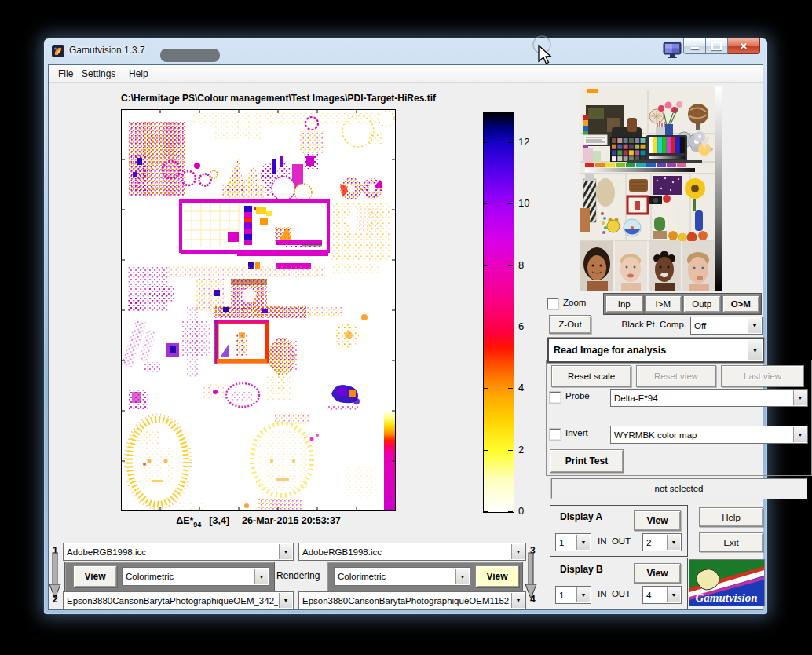 Image resolution: width=812 pixels, height=655 pixels. What do you see at coordinates (576, 433) in the screenshot?
I see `invert-checkbox-label: Invert` at bounding box center [576, 433].